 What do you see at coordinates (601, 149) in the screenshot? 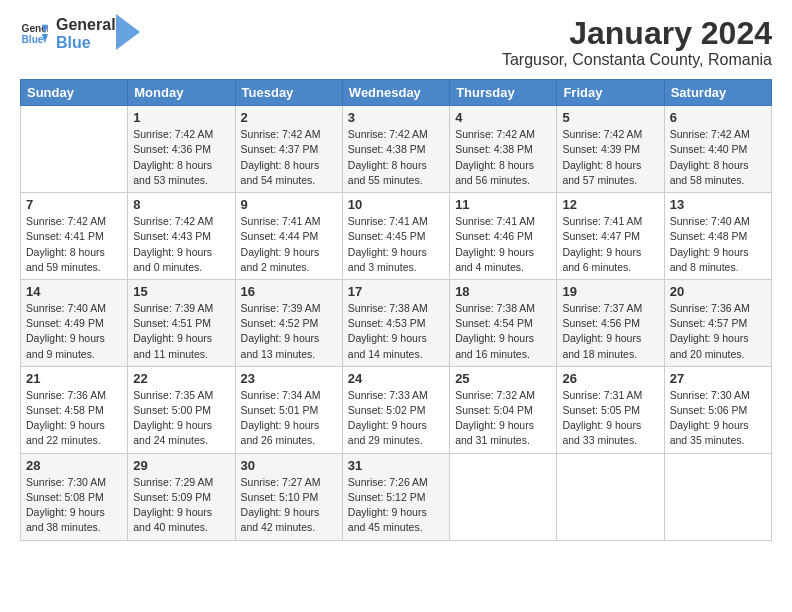
I see `sunset-text: Sunset: 4:39 PM` at bounding box center [601, 149].